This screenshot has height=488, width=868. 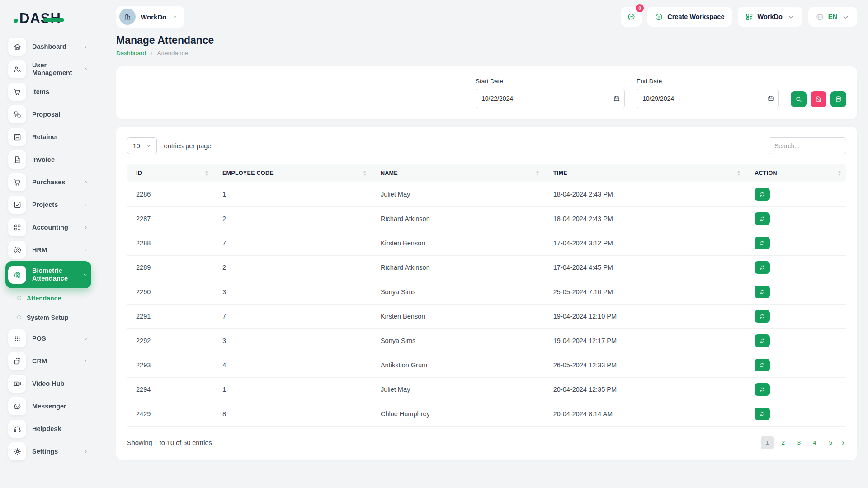 What do you see at coordinates (645, 292) in the screenshot?
I see `cell-time: 25-05-2024 7:10 PM` at bounding box center [645, 292].